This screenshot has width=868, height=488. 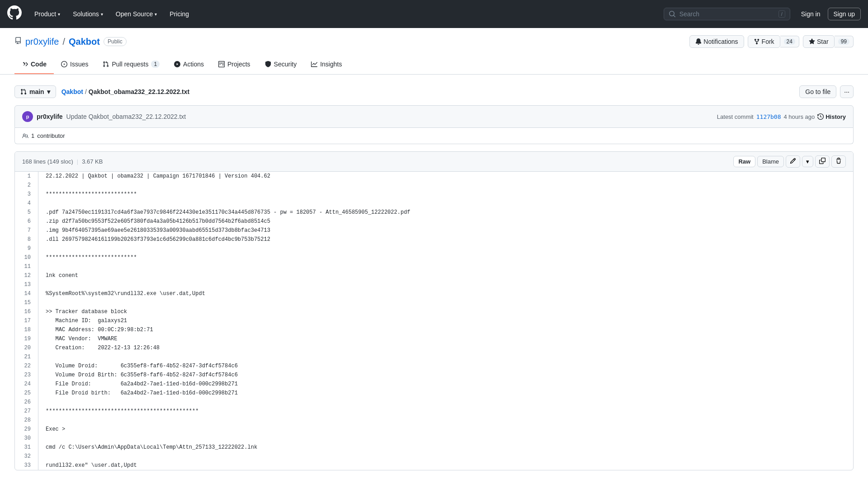 I want to click on line-number: 8, so click(x=27, y=239).